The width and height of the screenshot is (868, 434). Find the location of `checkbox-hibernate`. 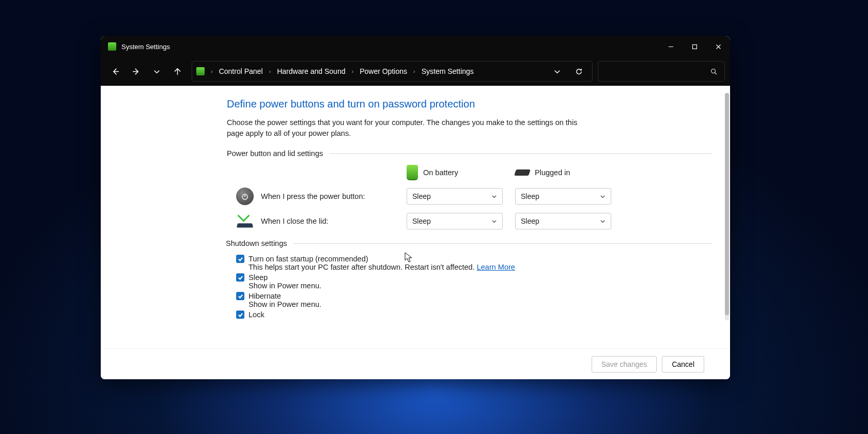

checkbox-hibernate is located at coordinates (240, 296).